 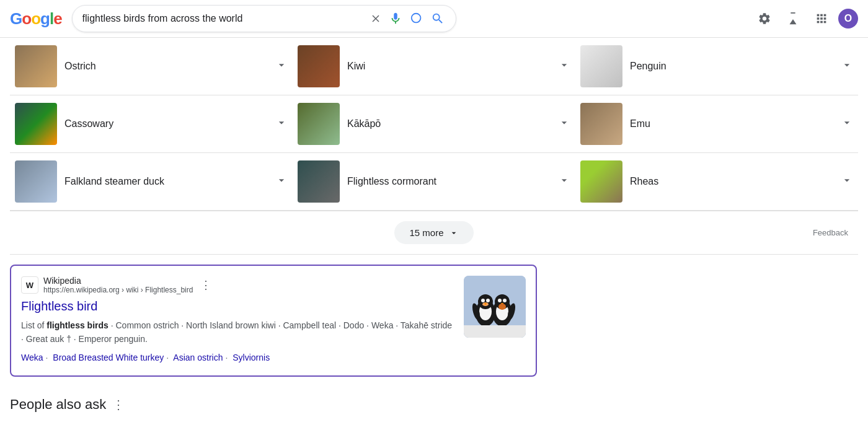 What do you see at coordinates (151, 182) in the screenshot?
I see `bird-item: Falkland steamer duck` at bounding box center [151, 182].